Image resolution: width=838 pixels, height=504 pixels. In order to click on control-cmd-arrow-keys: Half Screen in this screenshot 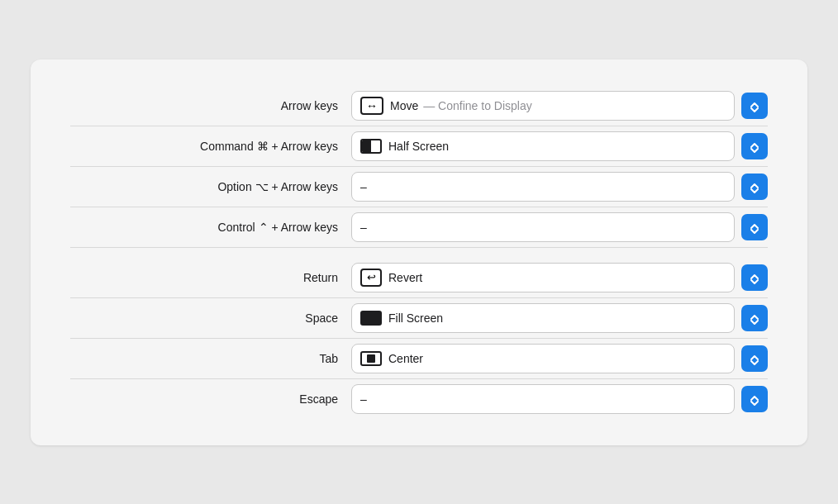, I will do `click(559, 146)`.